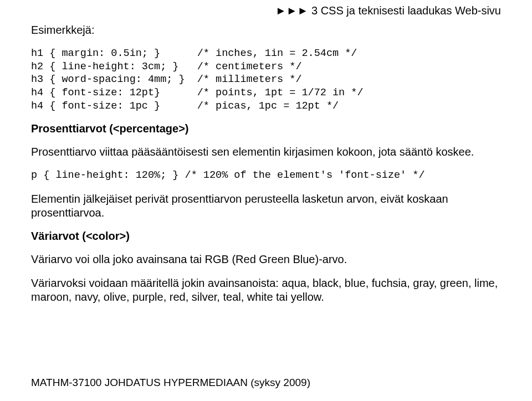 The height and width of the screenshot is (401, 532). What do you see at coordinates (266, 206) in the screenshot?
I see `inheritance-paragraph: Elementin jälkejäiset perivät prosenttia…` at bounding box center [266, 206].